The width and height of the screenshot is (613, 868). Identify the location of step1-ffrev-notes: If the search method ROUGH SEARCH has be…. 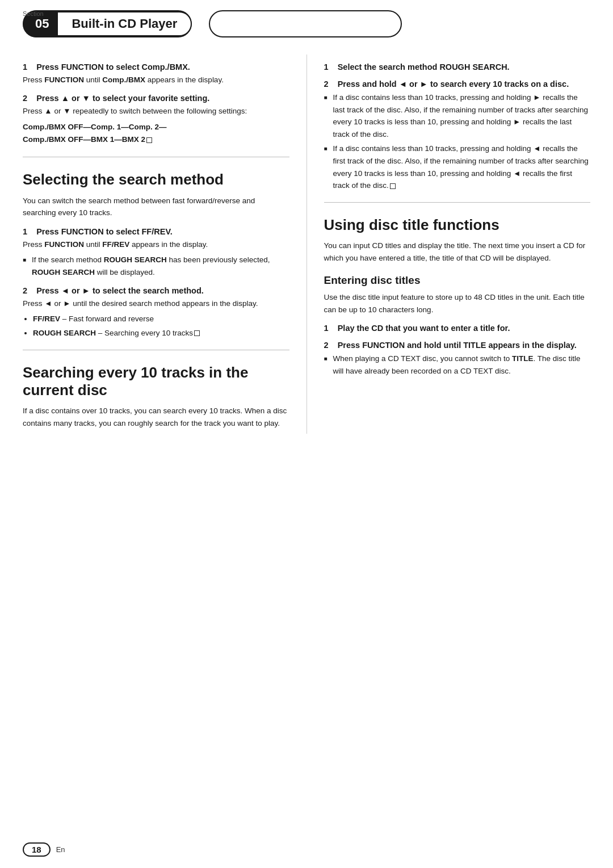
(156, 266).